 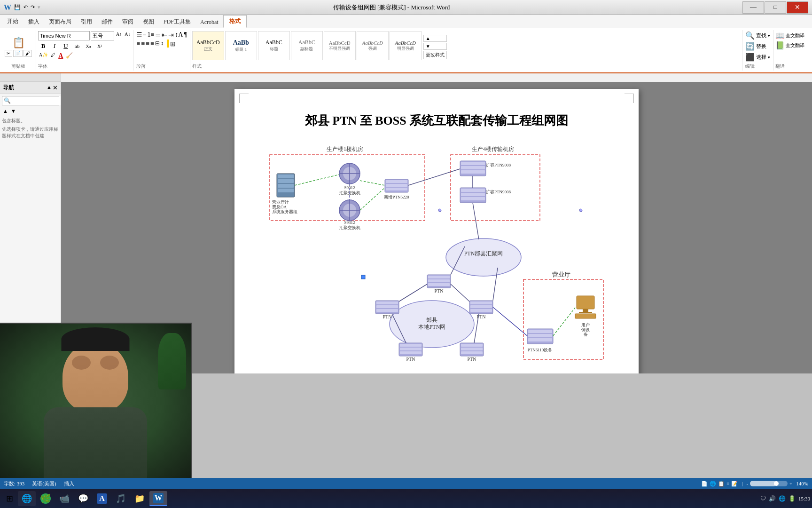 I want to click on subscript-btn: X₂, so click(x=88, y=46).